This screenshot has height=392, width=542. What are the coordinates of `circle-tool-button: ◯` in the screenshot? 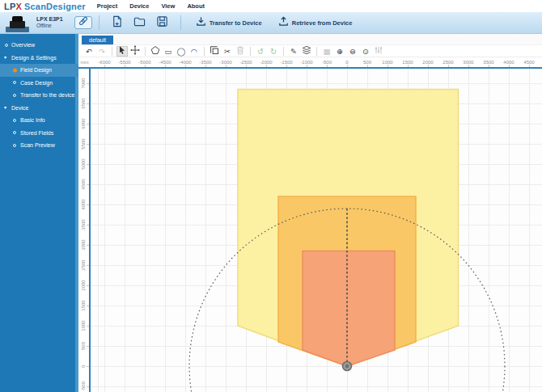 It's located at (181, 52).